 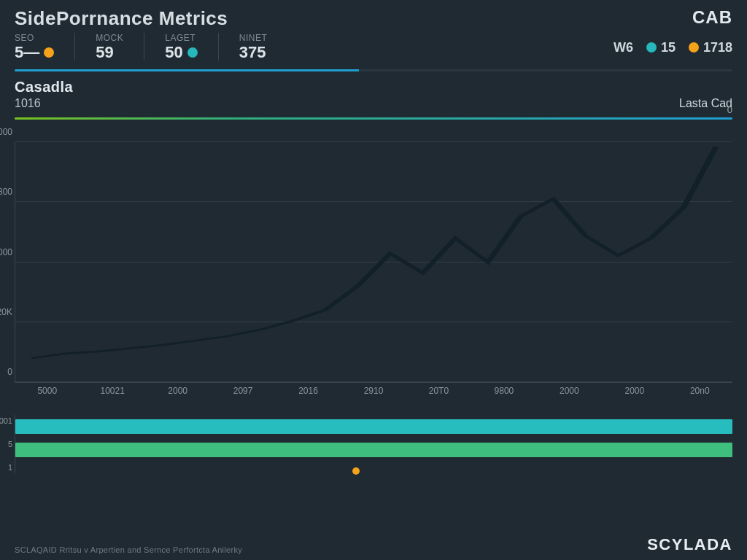 What do you see at coordinates (374, 50) in the screenshot?
I see `metrics-strip: SEO 5— MOCK 59 LAGET 50 NINET 375 W6 15 …` at bounding box center [374, 50].